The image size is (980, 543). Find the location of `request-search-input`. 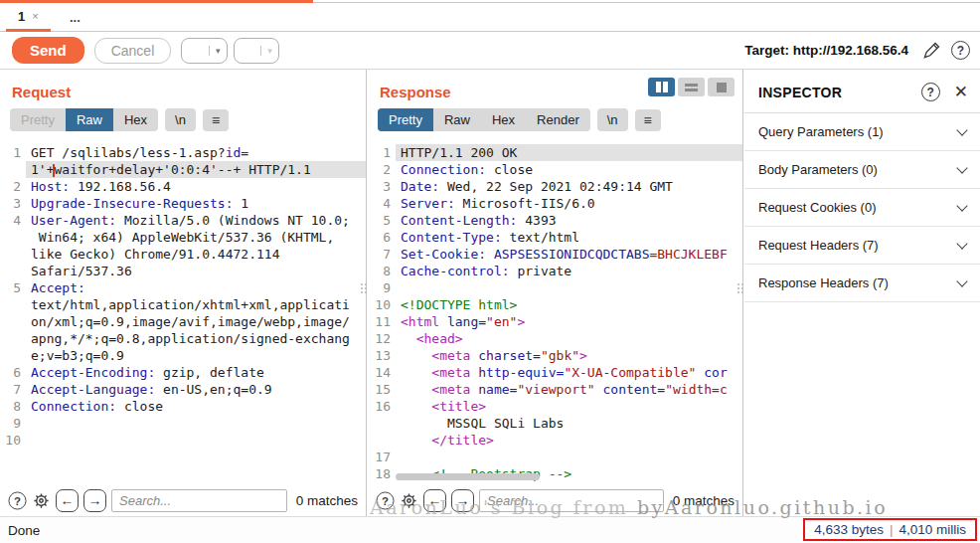

request-search-input is located at coordinates (199, 501).